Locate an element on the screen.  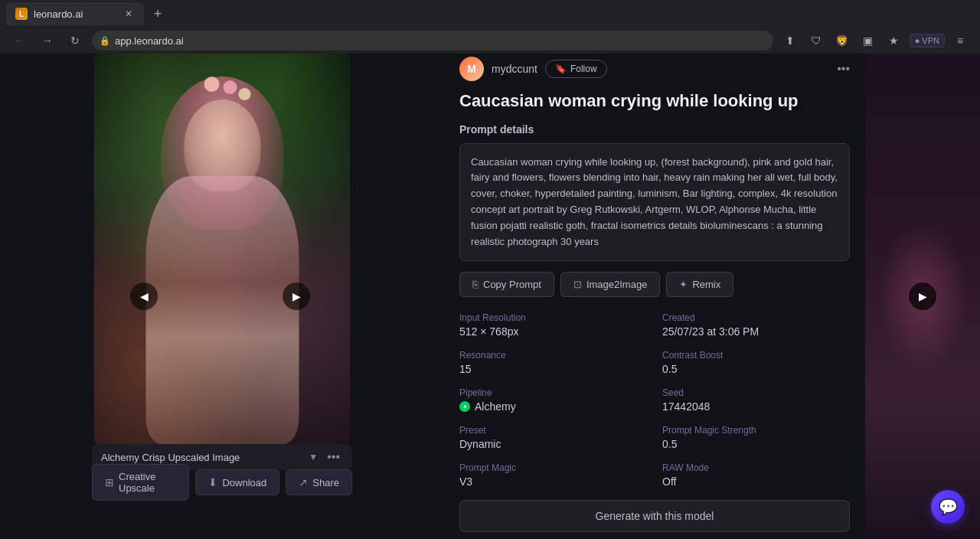
contrast-boost-label: Contrast Boost is located at coordinates (756, 355).